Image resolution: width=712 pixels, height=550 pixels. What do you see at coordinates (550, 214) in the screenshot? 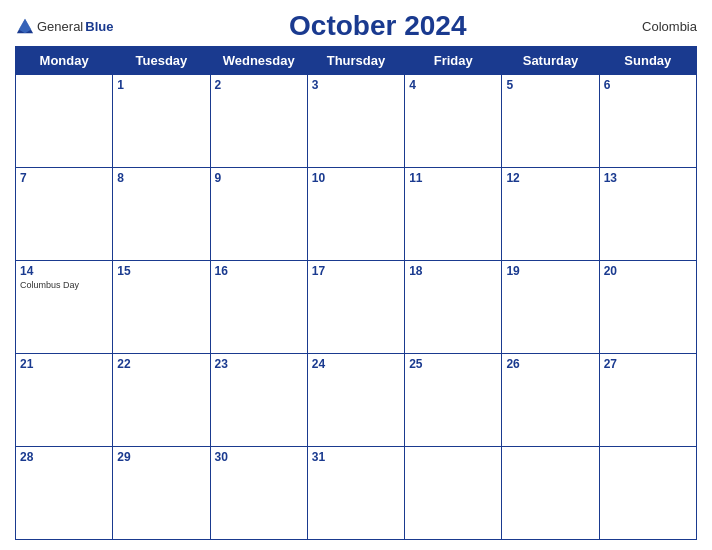
I see `table-row: 12` at bounding box center [550, 214].